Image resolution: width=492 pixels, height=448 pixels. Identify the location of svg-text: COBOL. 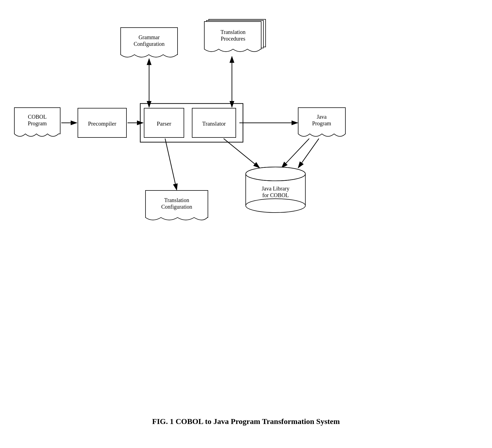
(37, 117).